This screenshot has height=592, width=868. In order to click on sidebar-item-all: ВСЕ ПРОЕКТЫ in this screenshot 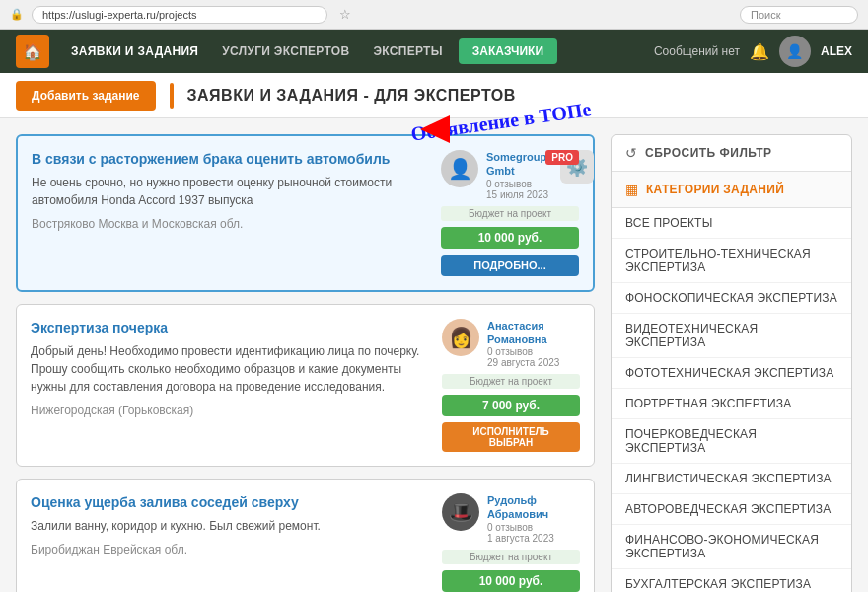, I will do `click(732, 223)`.